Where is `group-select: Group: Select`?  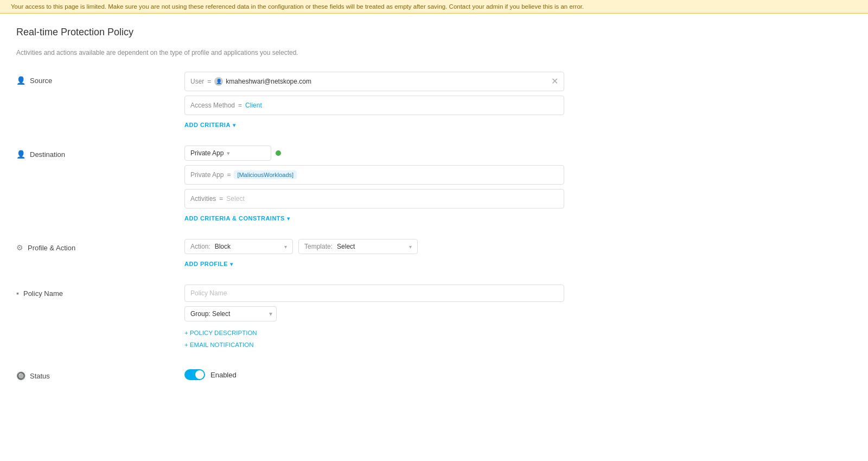
group-select: Group: Select is located at coordinates (231, 314).